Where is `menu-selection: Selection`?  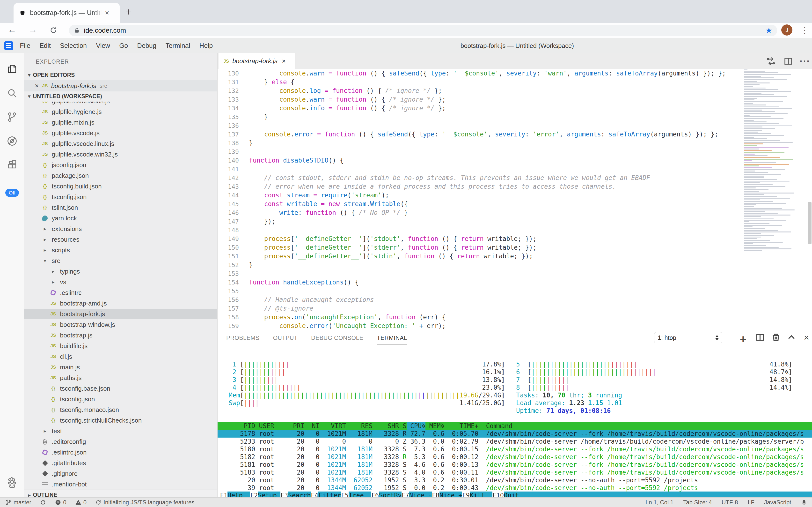
menu-selection: Selection is located at coordinates (73, 46).